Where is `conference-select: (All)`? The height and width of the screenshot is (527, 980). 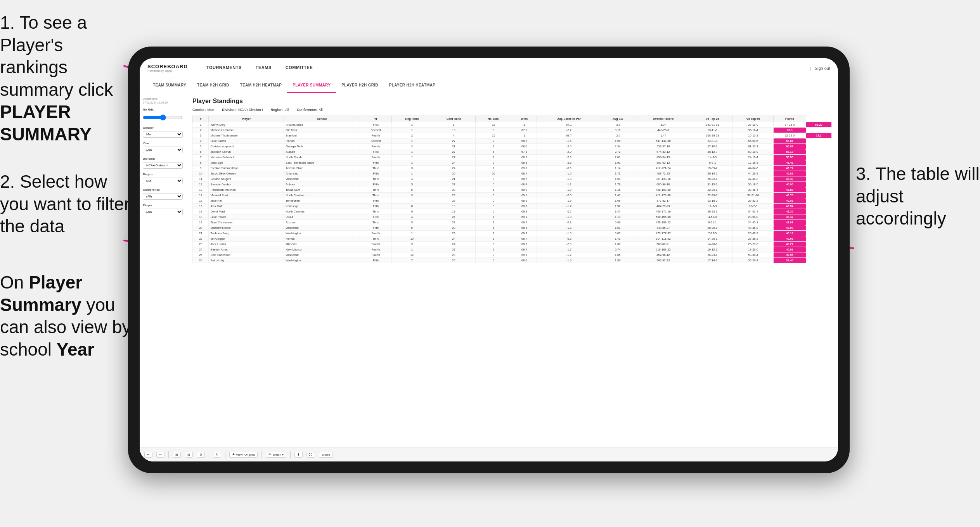
conference-select: (All) is located at coordinates (163, 196).